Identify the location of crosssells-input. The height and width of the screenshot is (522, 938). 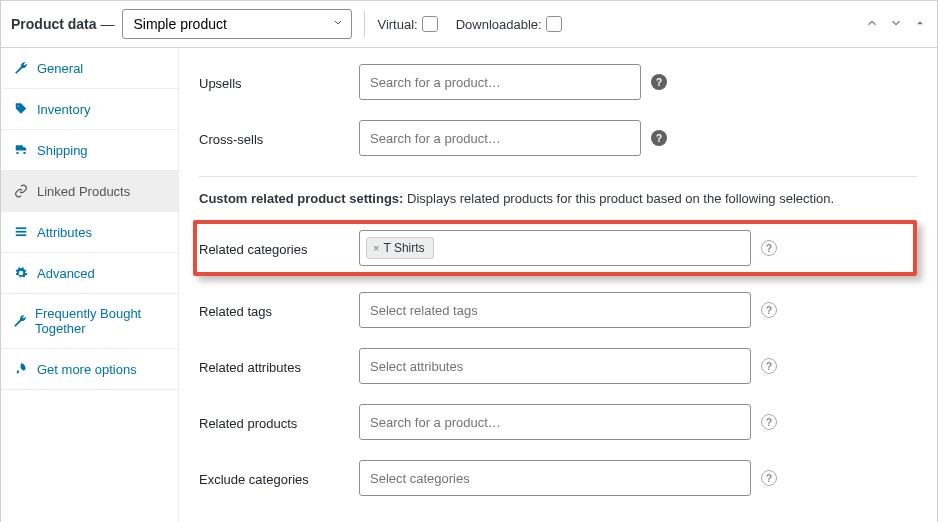
(500, 138).